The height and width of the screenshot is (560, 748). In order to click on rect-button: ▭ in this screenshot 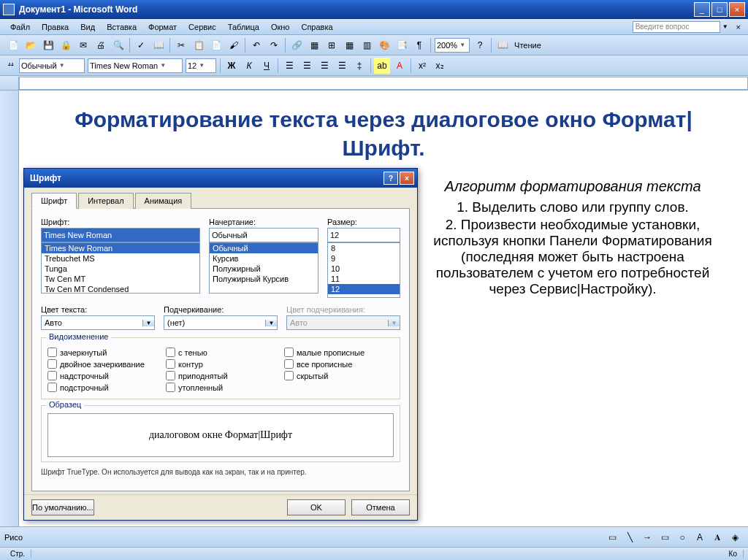, I will do `click(665, 537)`.